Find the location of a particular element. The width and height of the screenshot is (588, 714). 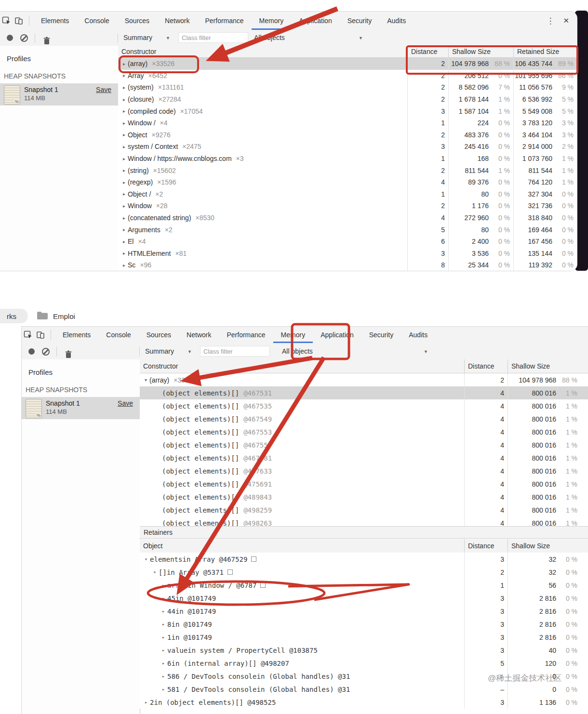

table-row: (object elements)[]@4756914800 0161 % is located at coordinates (364, 484).